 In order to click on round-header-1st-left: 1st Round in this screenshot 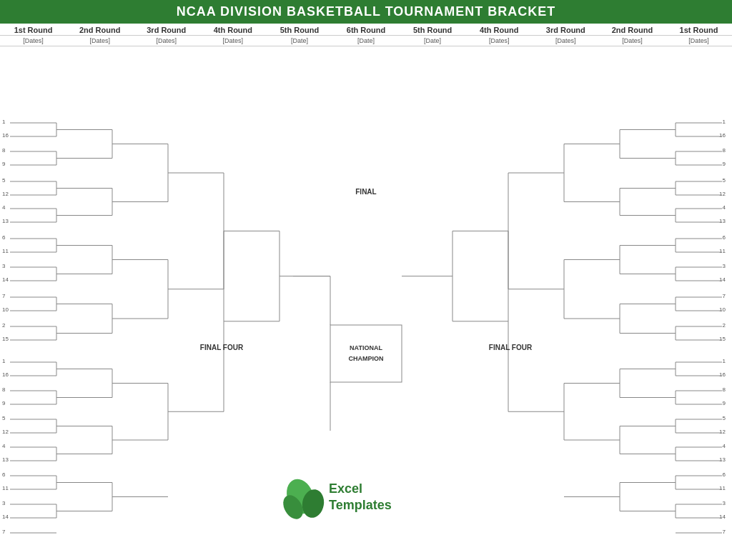, I will do `click(33, 29)`.